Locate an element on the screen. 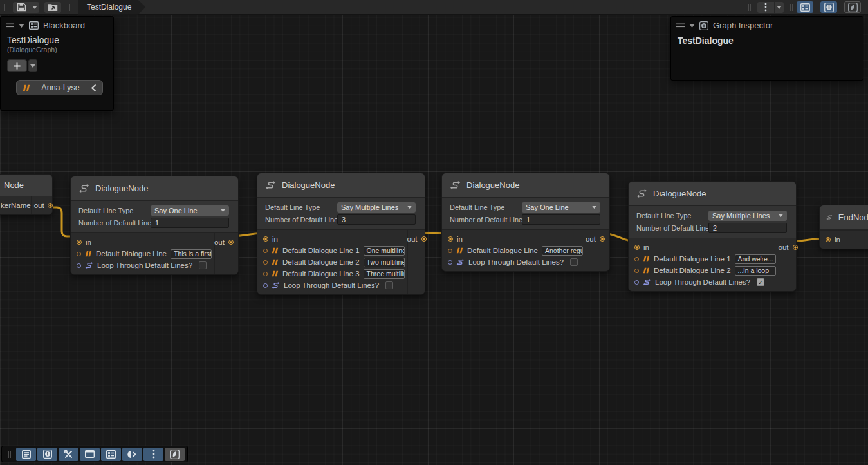 The height and width of the screenshot is (465, 868). open-folder-icon is located at coordinates (53, 8).